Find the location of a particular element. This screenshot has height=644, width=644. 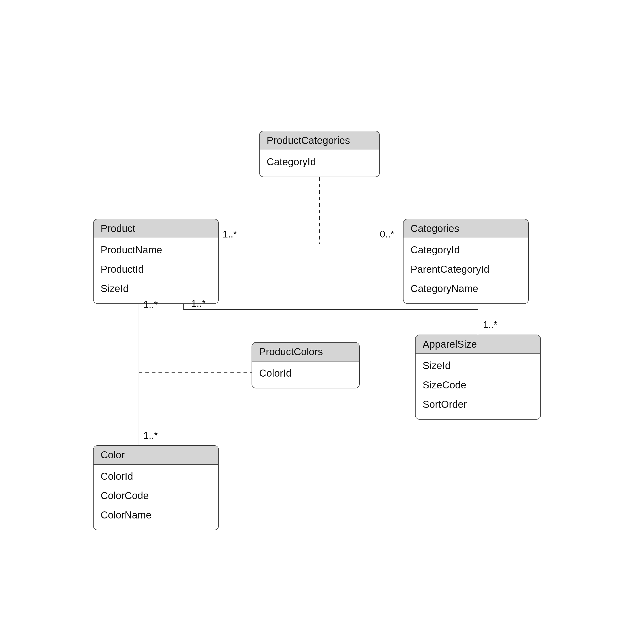

entity-title: Color is located at coordinates (156, 455).